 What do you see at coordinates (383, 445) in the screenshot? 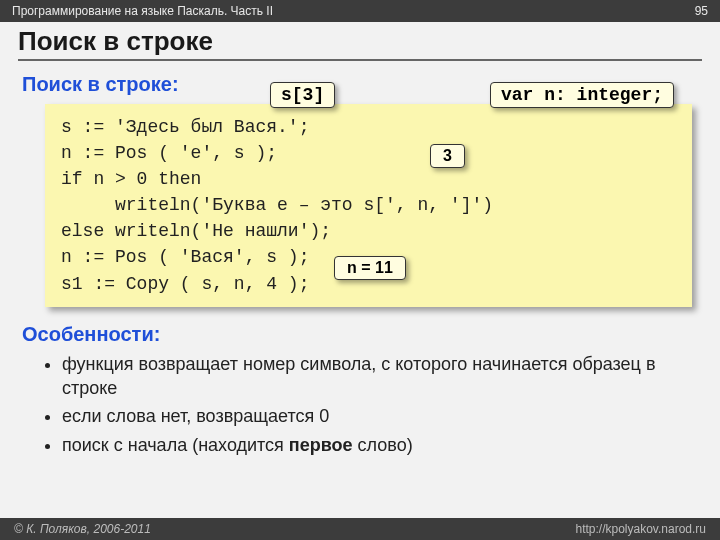
I see `feature-text: слово)` at bounding box center [383, 445].